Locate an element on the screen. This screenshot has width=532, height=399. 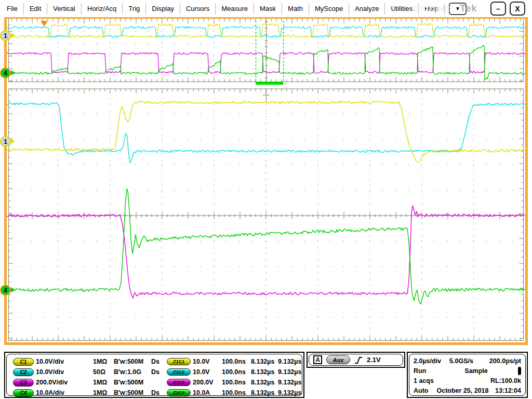
acq-mode: Sample is located at coordinates (476, 371).